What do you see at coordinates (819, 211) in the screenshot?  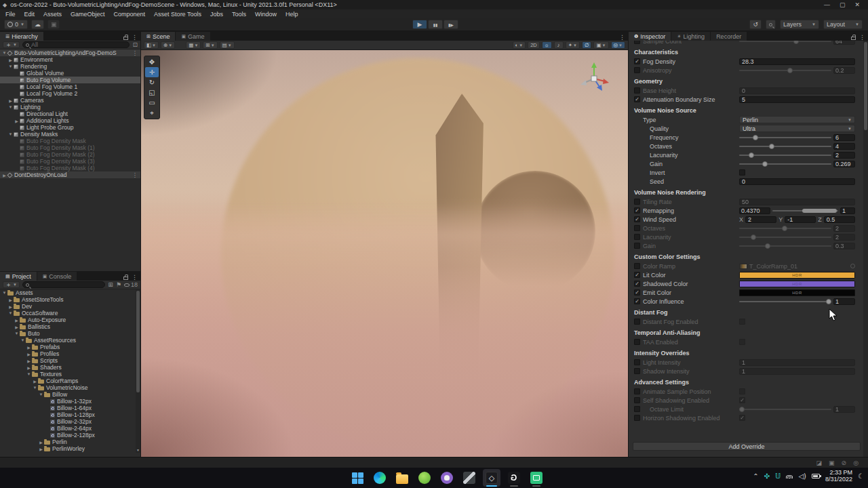 I see `minmax-range` at bounding box center [819, 211].